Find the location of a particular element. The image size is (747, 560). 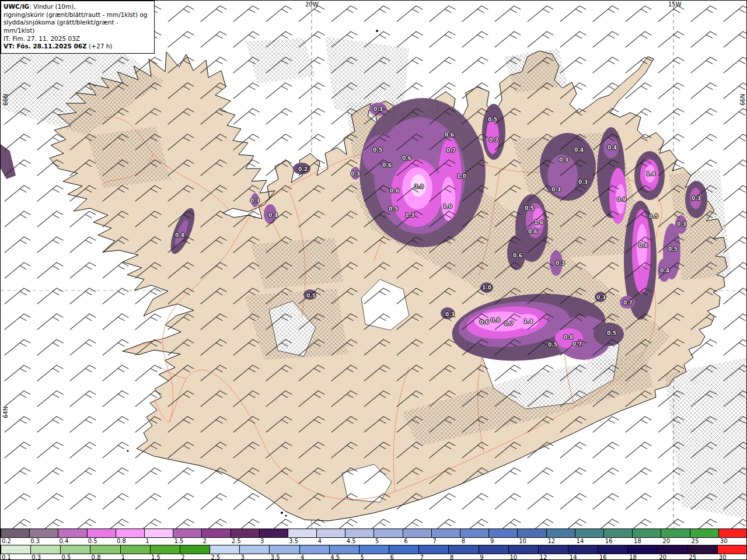

sleet-snow-colorbar is located at coordinates (374, 533).